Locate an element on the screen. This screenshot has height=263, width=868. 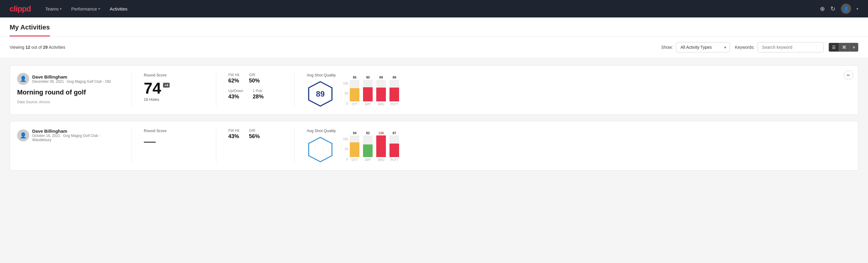
avatar: 👤 is located at coordinates (23, 79).